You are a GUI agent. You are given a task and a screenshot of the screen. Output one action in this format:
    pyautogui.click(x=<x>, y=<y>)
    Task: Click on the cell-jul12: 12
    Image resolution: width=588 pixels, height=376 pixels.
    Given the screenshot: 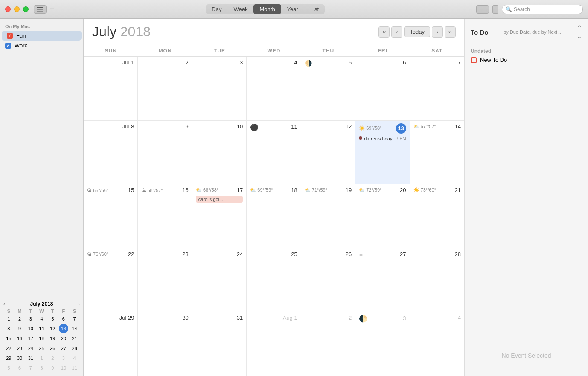 What is the action you would take?
    pyautogui.click(x=329, y=153)
    